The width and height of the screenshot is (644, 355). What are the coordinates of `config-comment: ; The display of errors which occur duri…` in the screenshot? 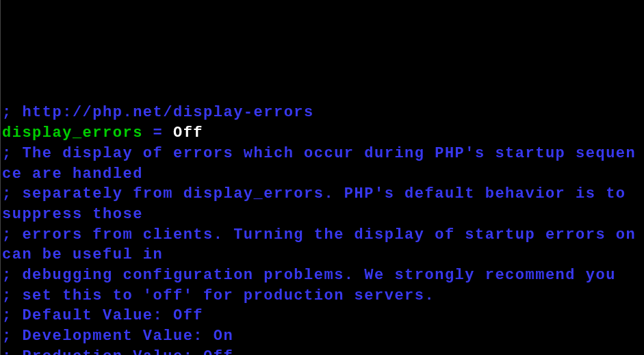 It's located at (323, 164).